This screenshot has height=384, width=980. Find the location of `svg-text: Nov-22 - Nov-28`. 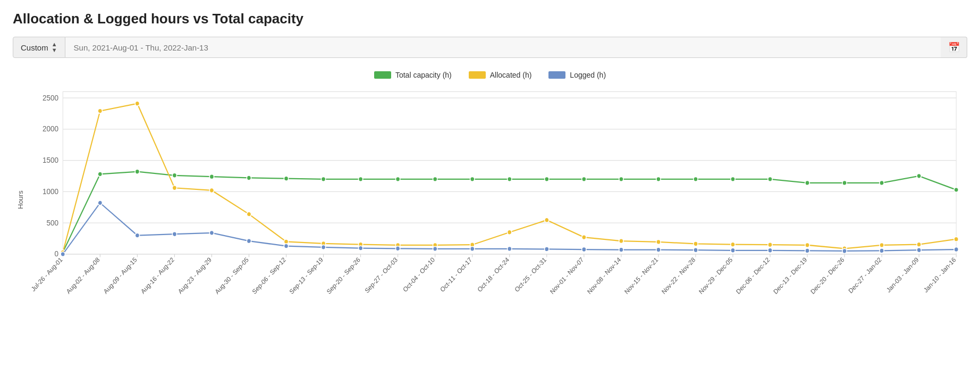

svg-text: Nov-22 - Nov-28 is located at coordinates (678, 276).